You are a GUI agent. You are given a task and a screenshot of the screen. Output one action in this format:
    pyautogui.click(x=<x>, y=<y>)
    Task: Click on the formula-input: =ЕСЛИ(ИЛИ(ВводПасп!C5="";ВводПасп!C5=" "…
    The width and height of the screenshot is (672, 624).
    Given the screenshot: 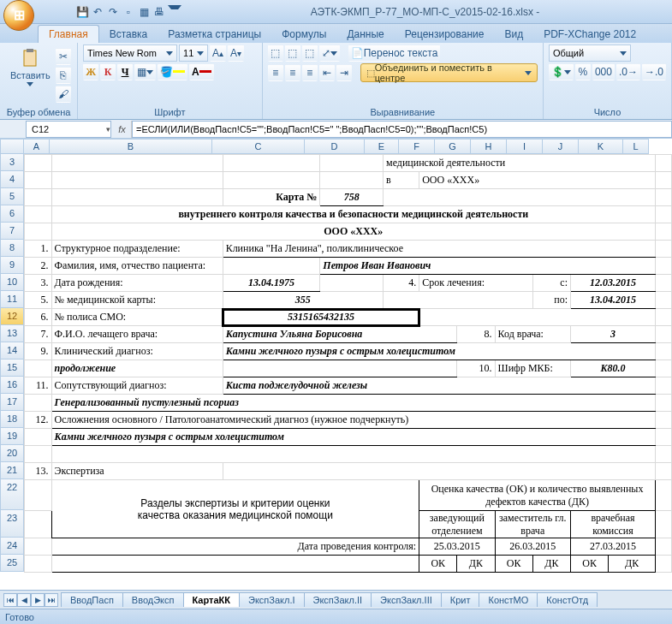 What is the action you would take?
    pyautogui.click(x=402, y=129)
    